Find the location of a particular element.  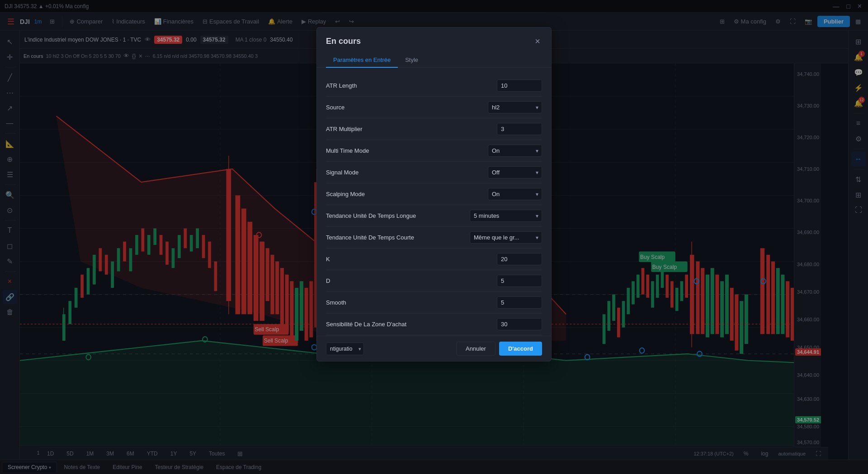

config-select: ntiguratio r Défaut is located at coordinates (345, 349).